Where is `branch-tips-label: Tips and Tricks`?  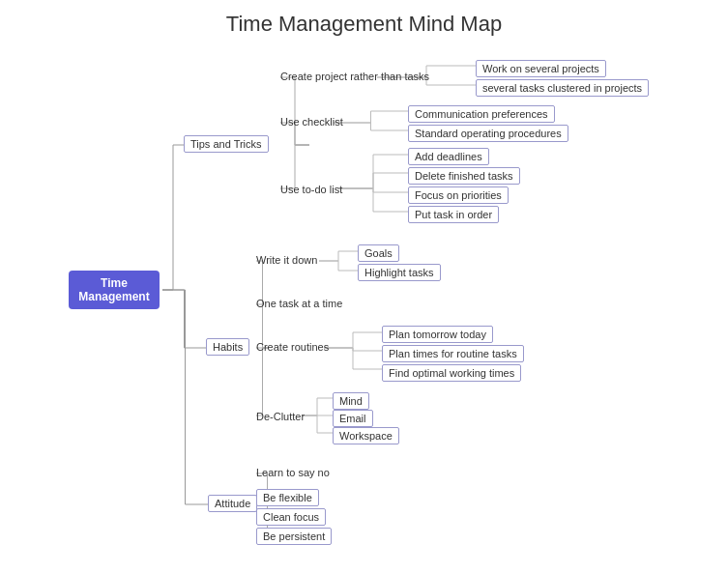 branch-tips-label: Tips and Tricks is located at coordinates (226, 144).